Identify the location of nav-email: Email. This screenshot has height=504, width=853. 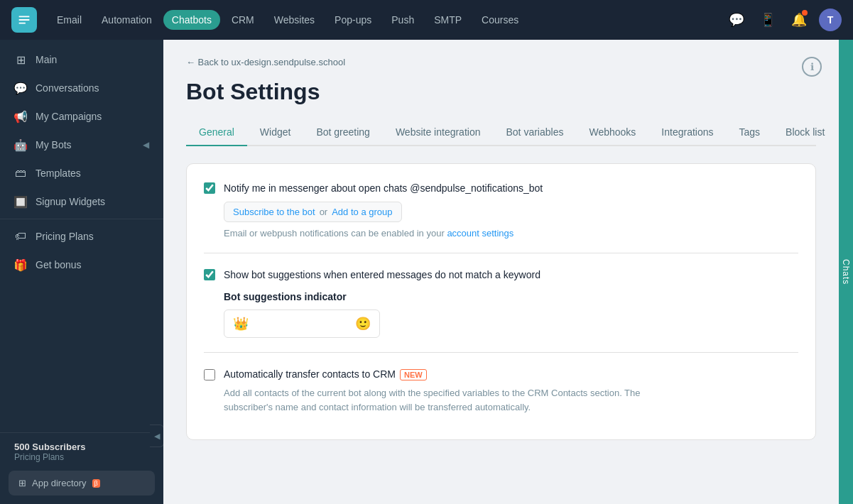
(70, 20).